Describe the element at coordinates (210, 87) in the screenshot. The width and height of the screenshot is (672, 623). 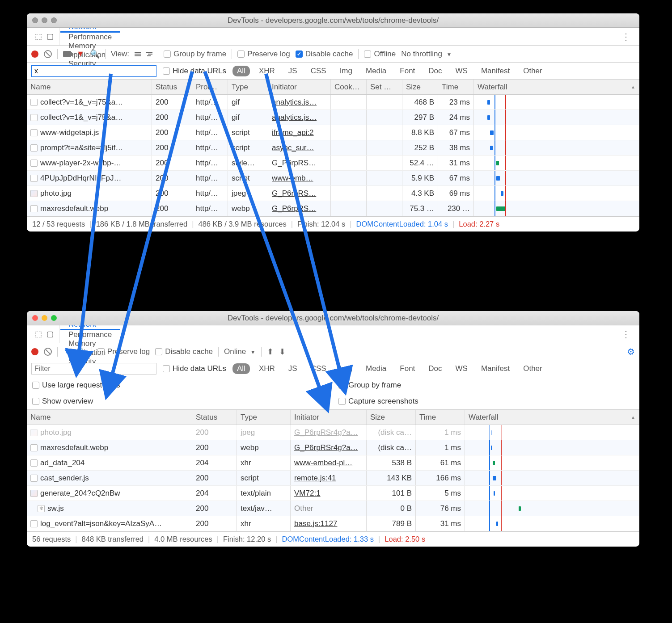
I see `column-prot: Prot…` at that location.